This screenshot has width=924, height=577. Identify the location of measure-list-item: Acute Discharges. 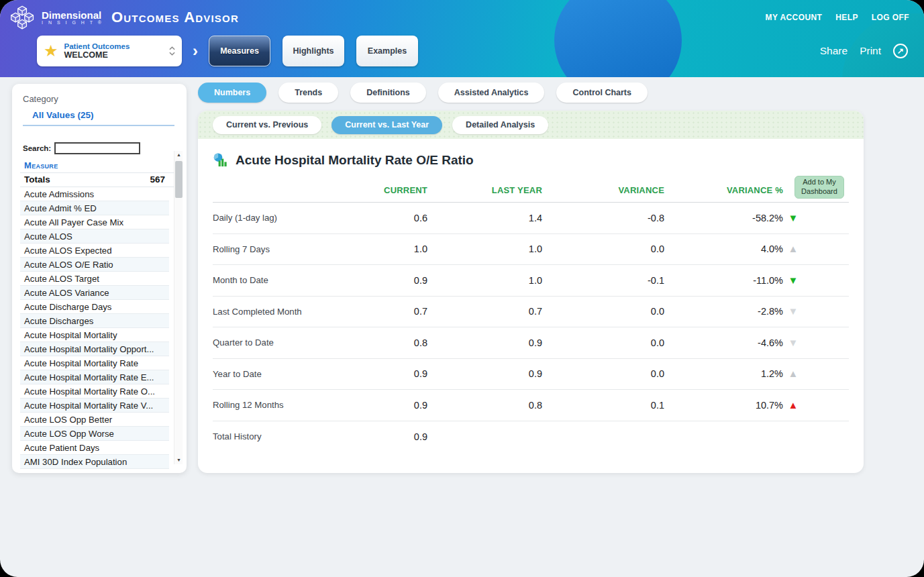
(95, 321).